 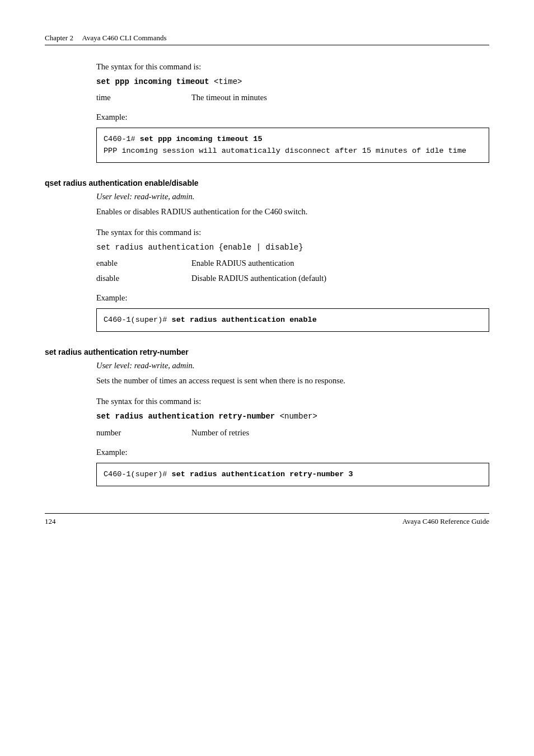 I want to click on description: Sets the number of times an access reque…, so click(x=293, y=381).